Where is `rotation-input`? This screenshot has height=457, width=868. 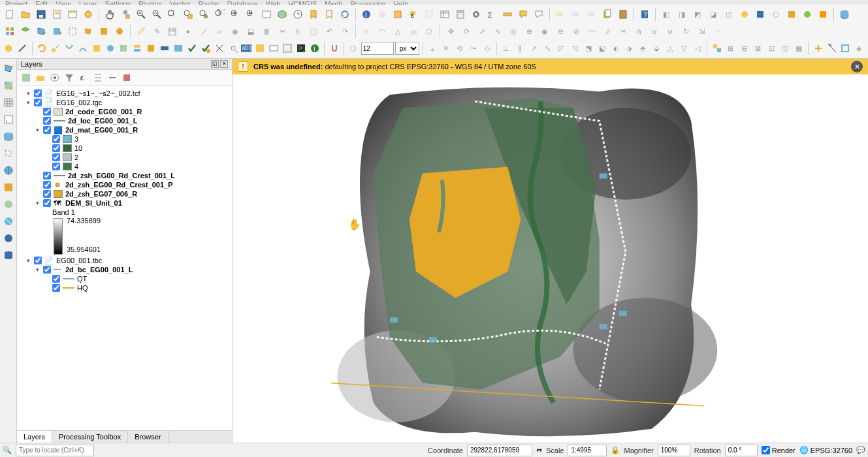
rotation-input is located at coordinates (741, 450).